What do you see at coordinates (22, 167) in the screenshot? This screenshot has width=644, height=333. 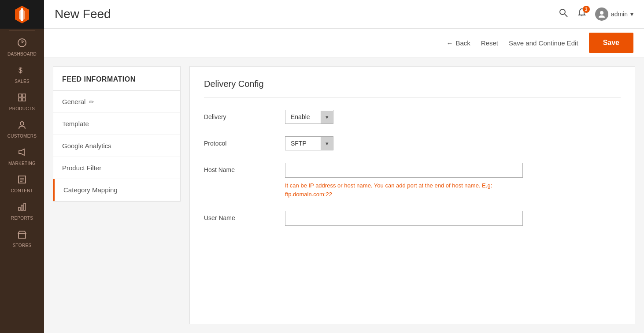 I see `sidebar: DASHBOARD $ SALES PRODUCTS CUSTOMERS MAR…` at bounding box center [22, 167].